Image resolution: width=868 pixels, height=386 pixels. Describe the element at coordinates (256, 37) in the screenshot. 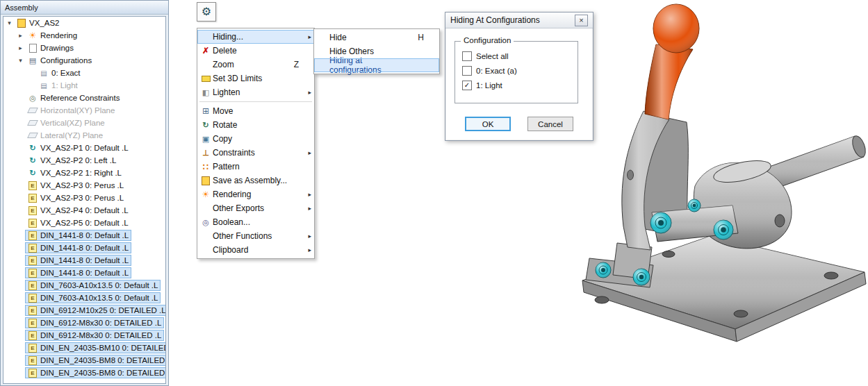

I see `menu-item-hiding: Hiding...▸` at that location.